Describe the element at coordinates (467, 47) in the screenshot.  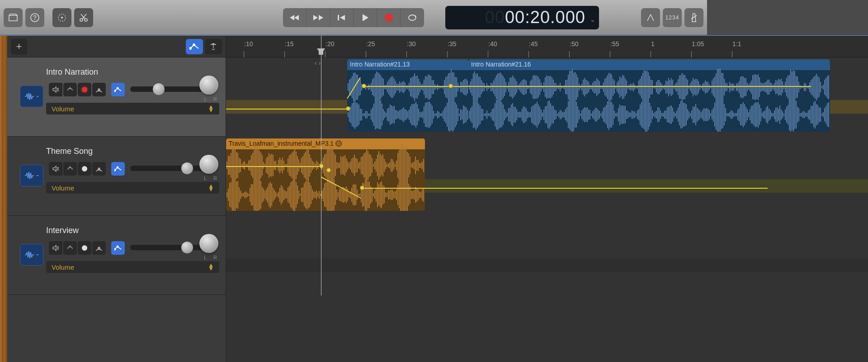
I see `time-ruler: :10:15:20:25:30:35:40:45:50:5511:051:1` at that location.